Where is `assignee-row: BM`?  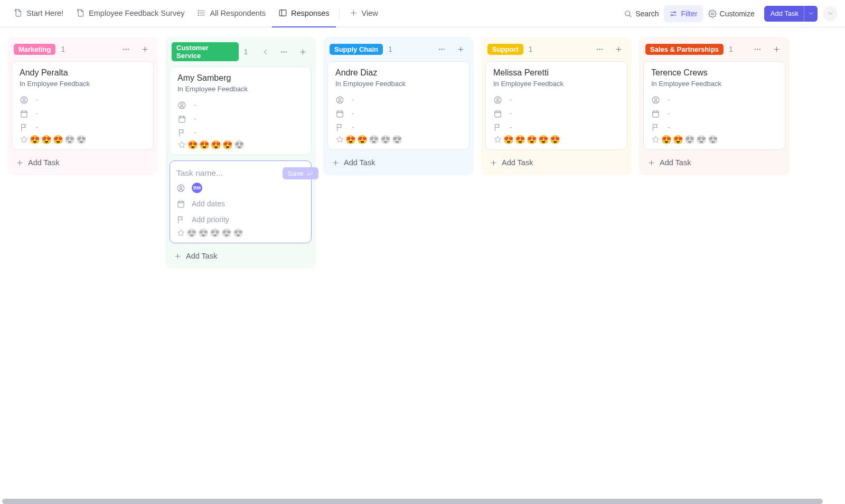
assignee-row: BM is located at coordinates (241, 188).